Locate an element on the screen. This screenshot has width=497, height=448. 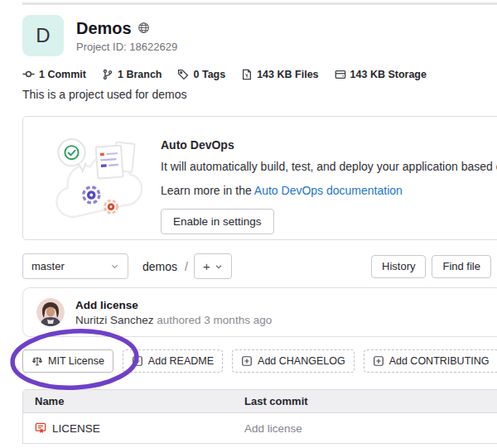
file-last-commit-link: Add license is located at coordinates (364, 429).